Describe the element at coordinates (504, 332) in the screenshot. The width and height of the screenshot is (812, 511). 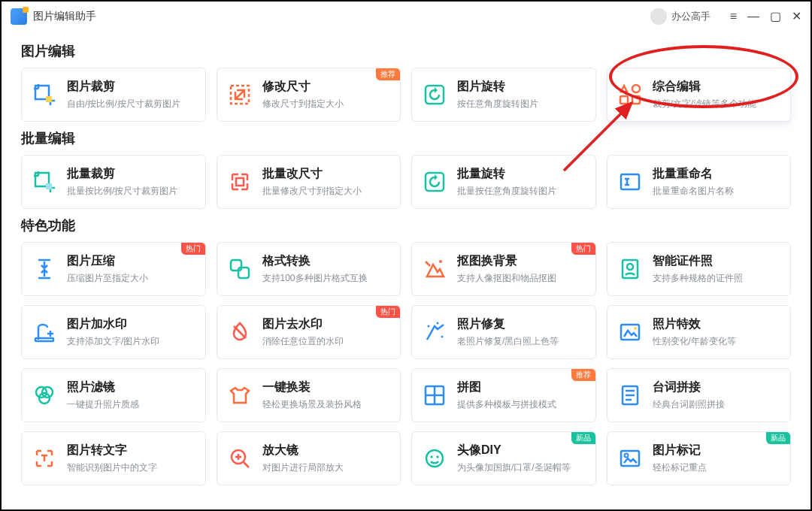
I see `card-repair: 照片修复 老照片修复/黑白照上色等` at that location.